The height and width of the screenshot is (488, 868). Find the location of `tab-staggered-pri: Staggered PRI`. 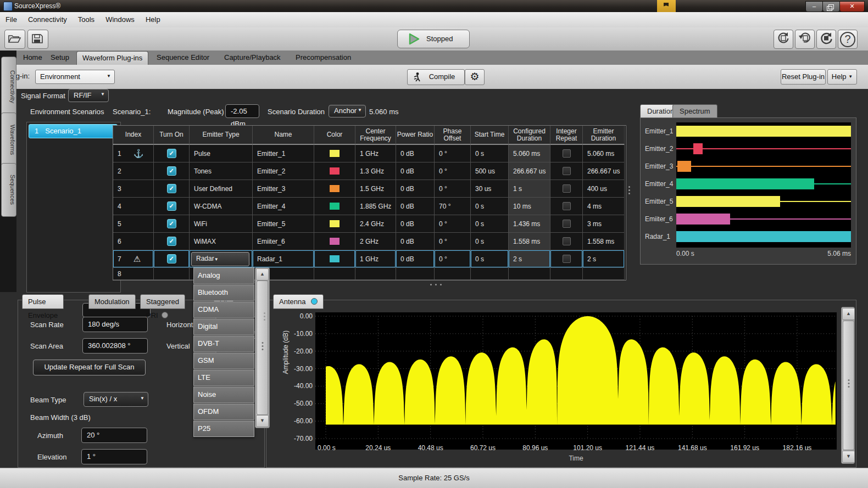

tab-staggered-pri: Staggered PRI is located at coordinates (163, 302).